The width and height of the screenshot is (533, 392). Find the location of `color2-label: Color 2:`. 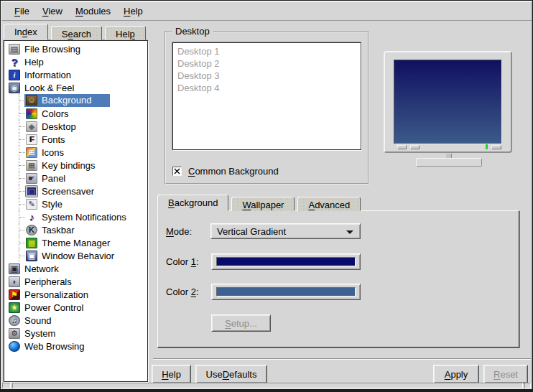

color2-label: Color 2: is located at coordinates (188, 291).